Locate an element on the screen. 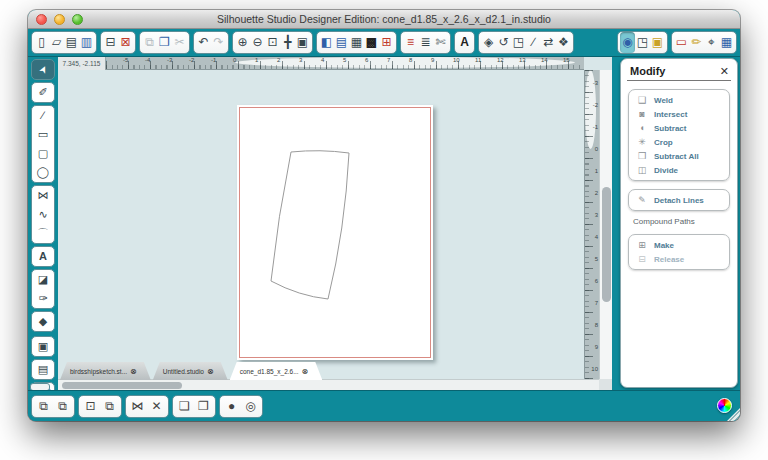 This screenshot has height=460, width=768. select-tool: ➤ is located at coordinates (43, 70).